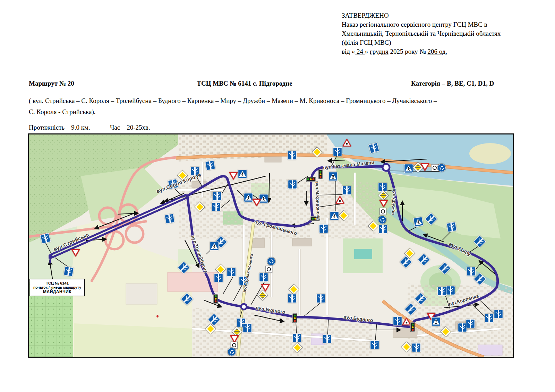 The image size is (555, 392). What do you see at coordinates (421, 43) in the screenshot?
I see `approval-line: (філія ГСЦ МВС)` at bounding box center [421, 43].